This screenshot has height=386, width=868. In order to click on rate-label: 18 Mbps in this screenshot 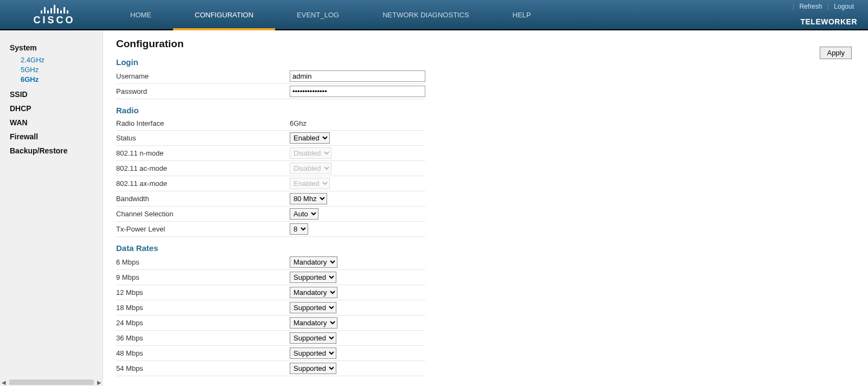, I will do `click(203, 307)`.